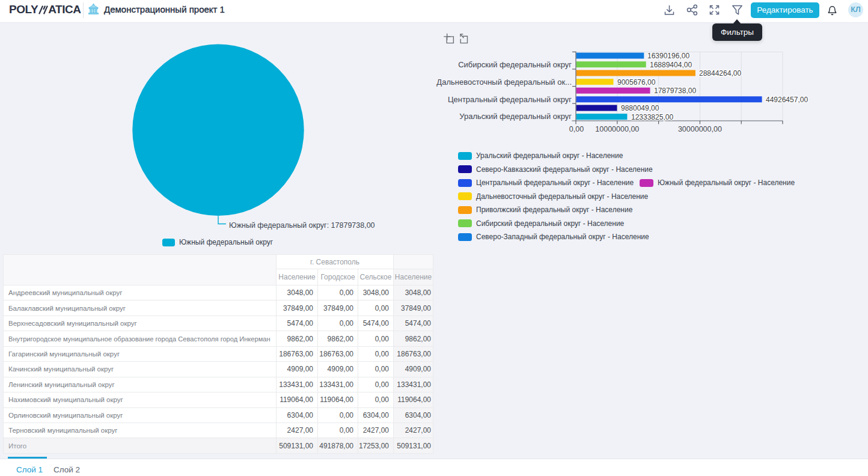  Describe the element at coordinates (787, 100) in the screenshot. I see `svg-text: 44926457,00` at that location.